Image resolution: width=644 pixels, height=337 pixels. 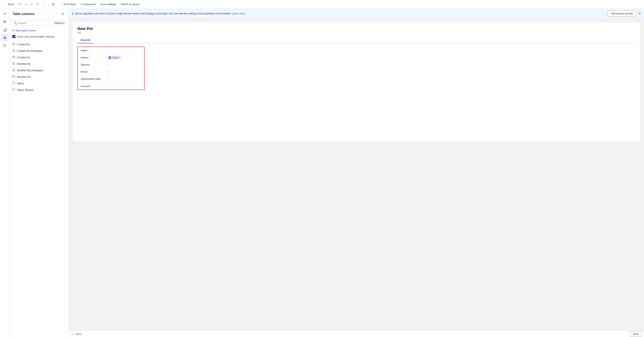 What do you see at coordinates (111, 58) in the screenshot?
I see `field-row-owner: Owner * 👤 Owner` at bounding box center [111, 58].